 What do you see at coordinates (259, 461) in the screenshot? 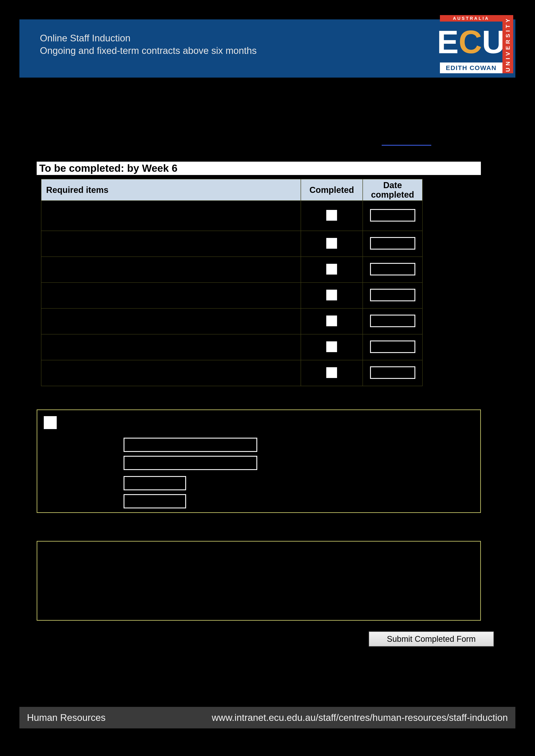
I see `confirmation-panel` at bounding box center [259, 461].